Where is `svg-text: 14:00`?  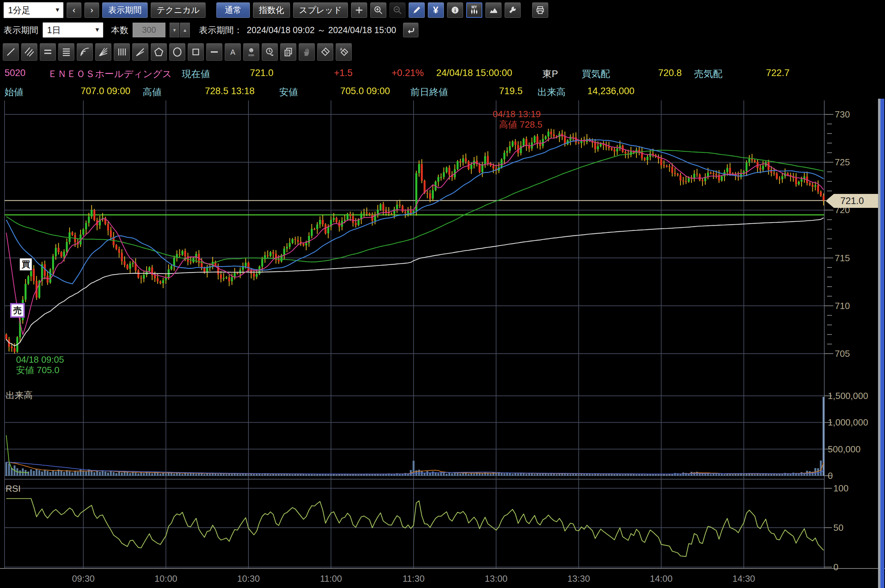
svg-text: 14:00 is located at coordinates (661, 579).